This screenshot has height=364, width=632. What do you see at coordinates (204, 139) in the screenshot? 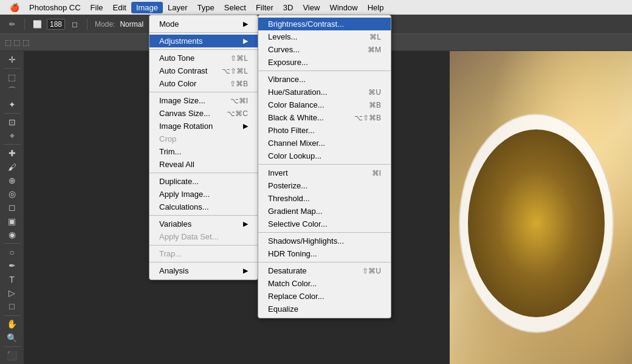
I see `menu-crop: Crop` at bounding box center [204, 139].